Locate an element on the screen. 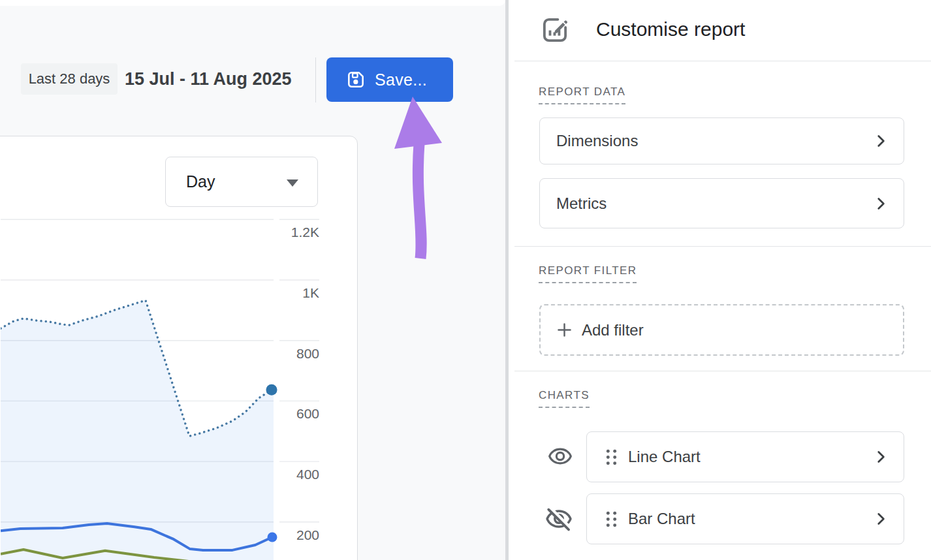 The image size is (931, 560). visibility-on-icon is located at coordinates (560, 457).